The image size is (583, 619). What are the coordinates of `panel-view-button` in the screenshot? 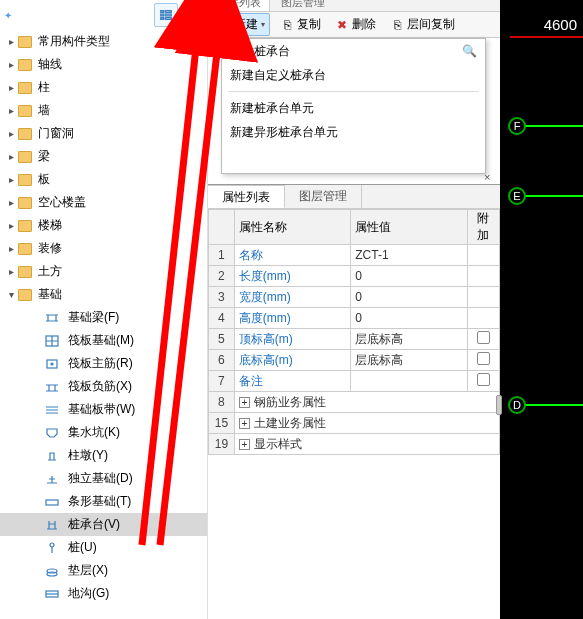 It's located at (194, 15).